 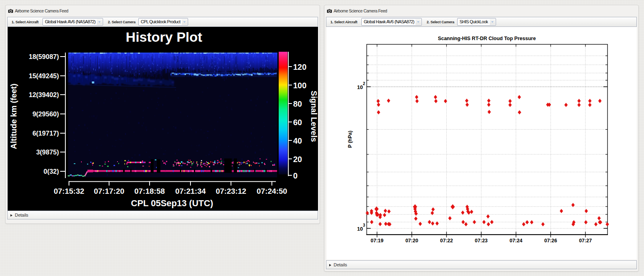 What do you see at coordinates (585, 241) in the screenshot?
I see `svg-text: 07:27` at bounding box center [585, 241].